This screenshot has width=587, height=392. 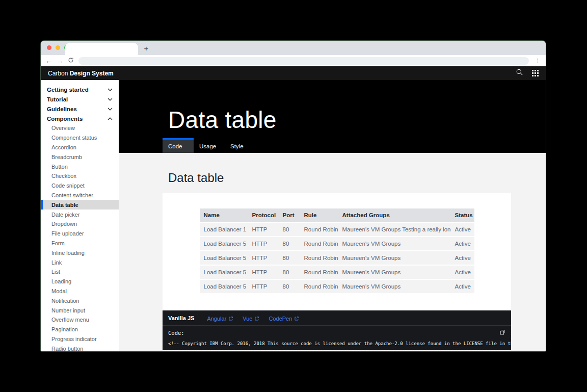 What do you see at coordinates (110, 119) in the screenshot?
I see `chevron-up-icon` at bounding box center [110, 119].